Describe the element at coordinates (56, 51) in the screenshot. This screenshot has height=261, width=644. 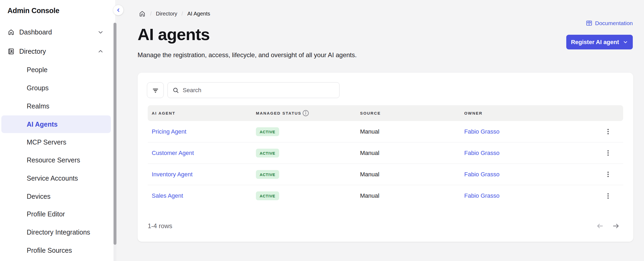
I see `sidebar-item-directory: Directory` at that location.